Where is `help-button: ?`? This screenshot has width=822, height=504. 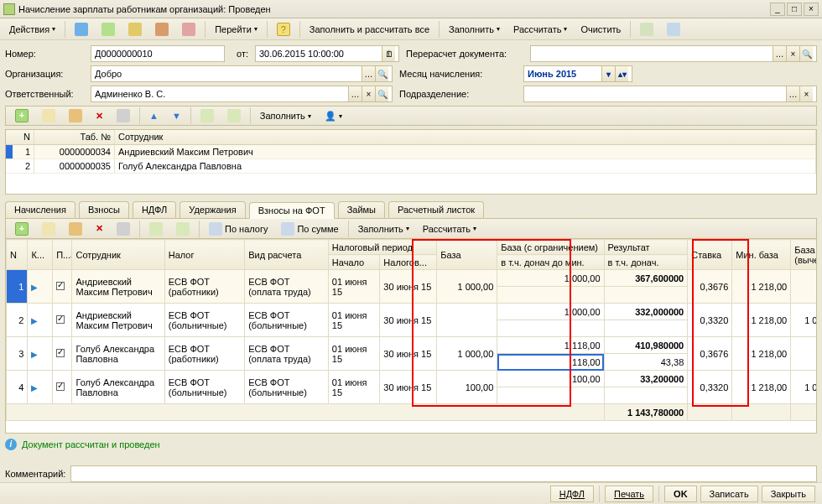 help-button: ? is located at coordinates (284, 29).